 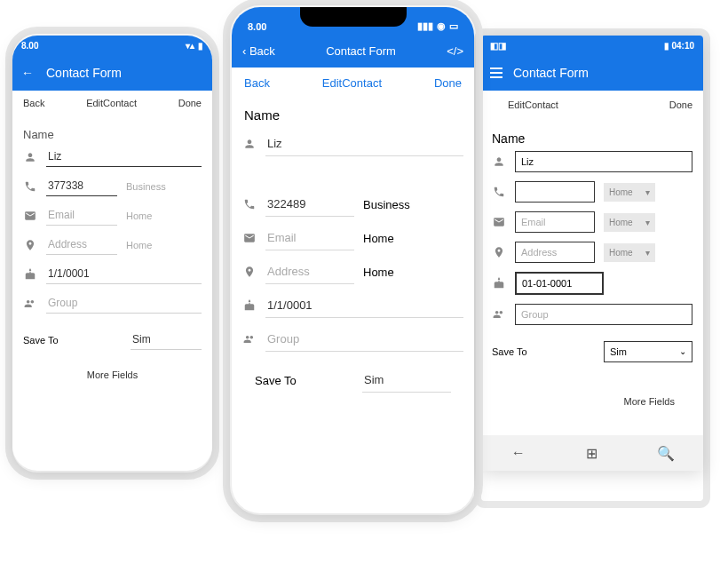 What do you see at coordinates (592, 453) in the screenshot?
I see `win-home-button: ⊞` at bounding box center [592, 453].